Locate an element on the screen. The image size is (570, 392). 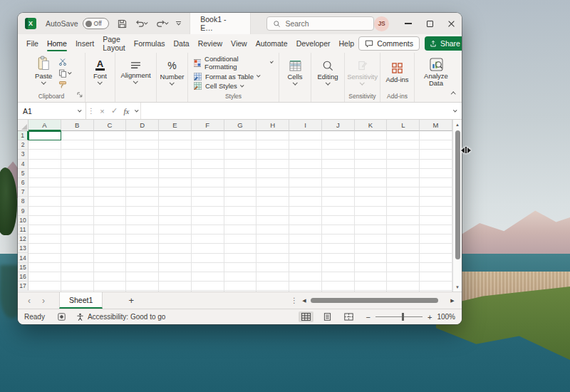
sensitivity-button: Sensitivity is located at coordinates (362, 73).